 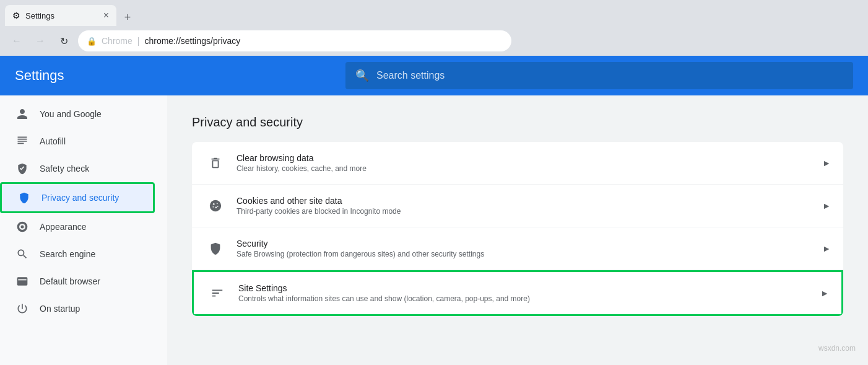 What do you see at coordinates (610, 76) in the screenshot?
I see `search-input` at bounding box center [610, 76].